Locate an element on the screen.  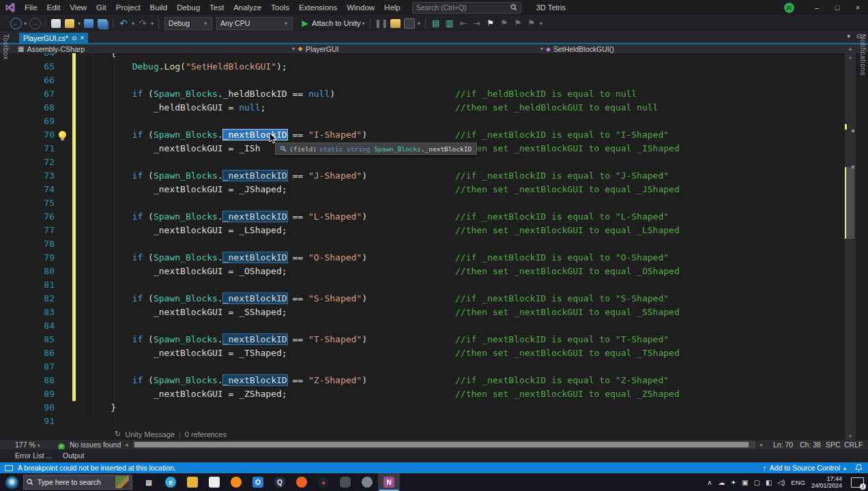
code-line-78: 78 is located at coordinates (429, 244).